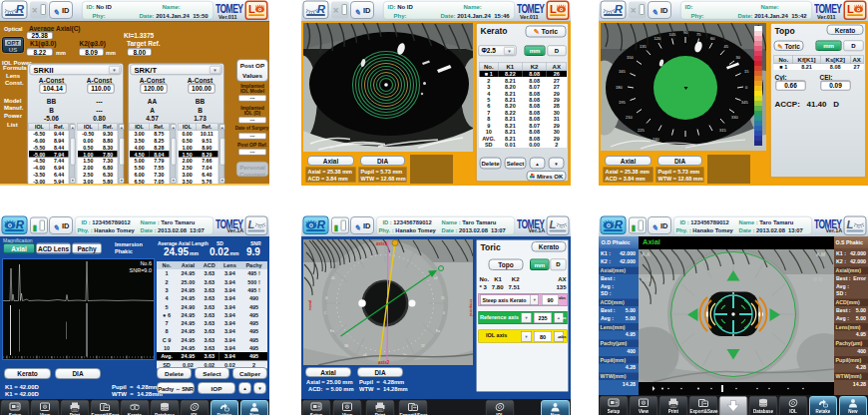  What do you see at coordinates (672, 34) in the screenshot?
I see `svg-text: 105` at bounding box center [672, 34].